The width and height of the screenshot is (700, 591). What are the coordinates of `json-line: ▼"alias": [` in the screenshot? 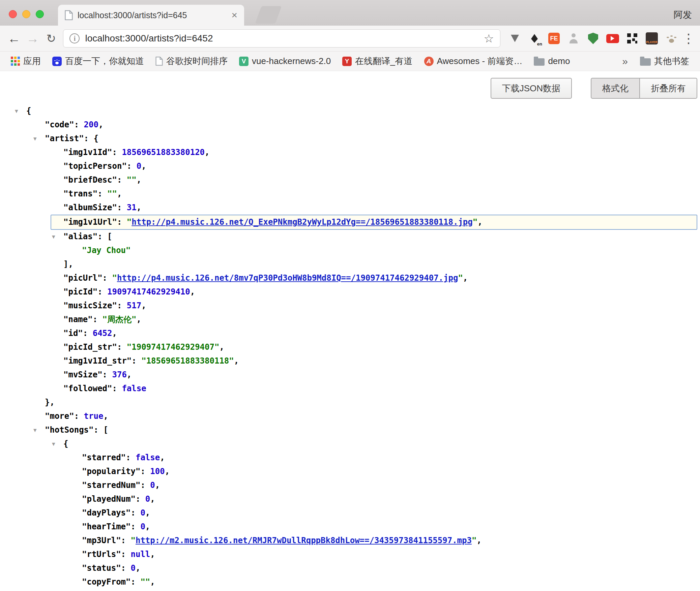 It's located at (350, 237).